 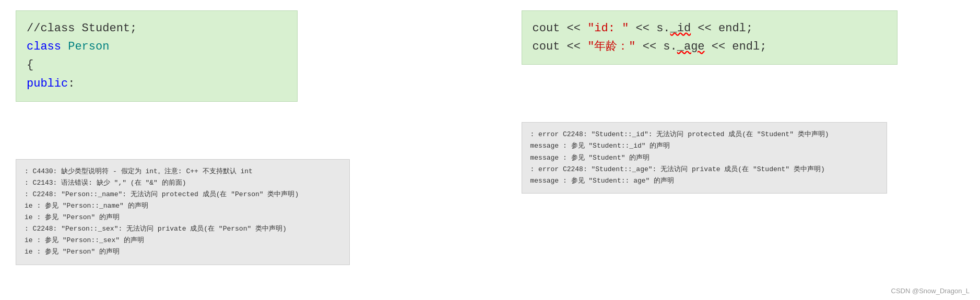 What do you see at coordinates (736, 47) in the screenshot?
I see `endl2: << endl;` at bounding box center [736, 47].